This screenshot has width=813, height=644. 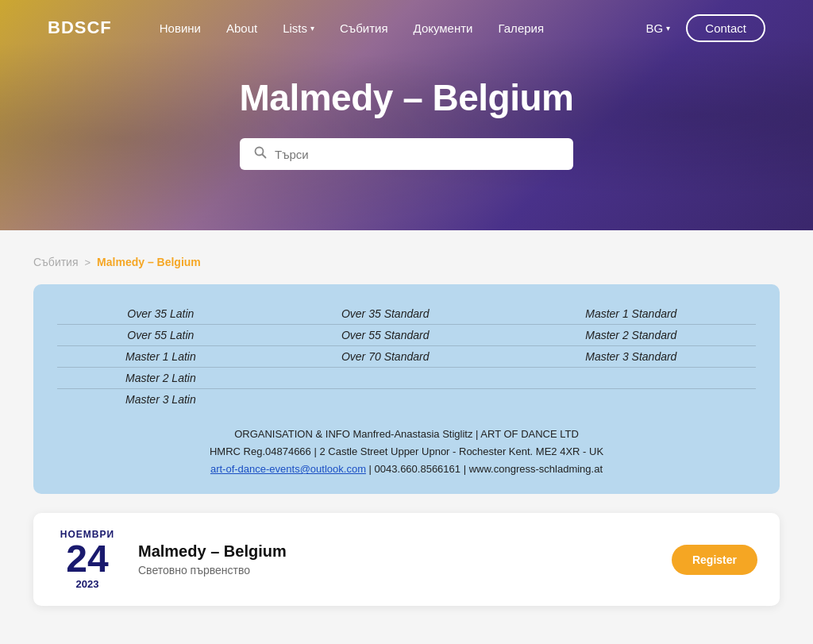 What do you see at coordinates (160, 378) in the screenshot?
I see `table-cell: Master 2 Latin` at bounding box center [160, 378].